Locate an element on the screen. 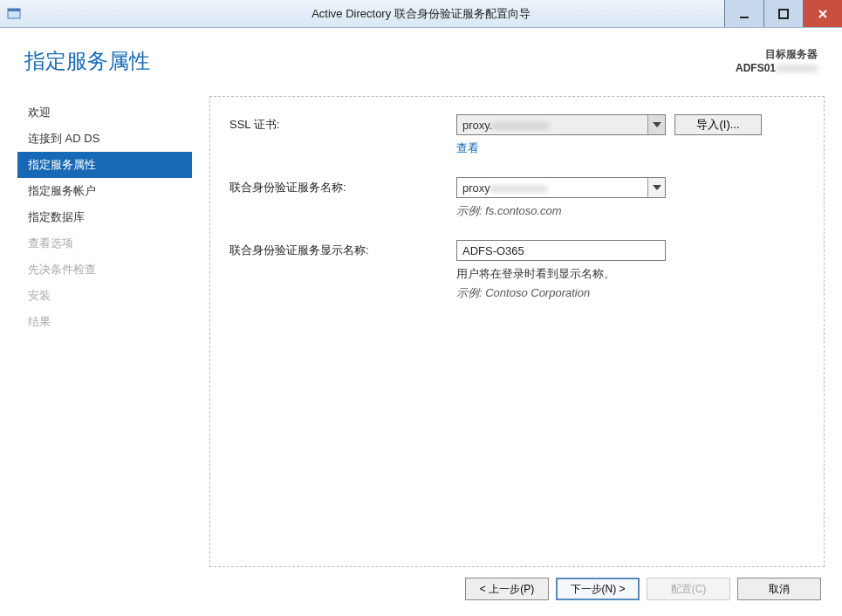  ssl-cert-value: proxy. is located at coordinates (477, 126).